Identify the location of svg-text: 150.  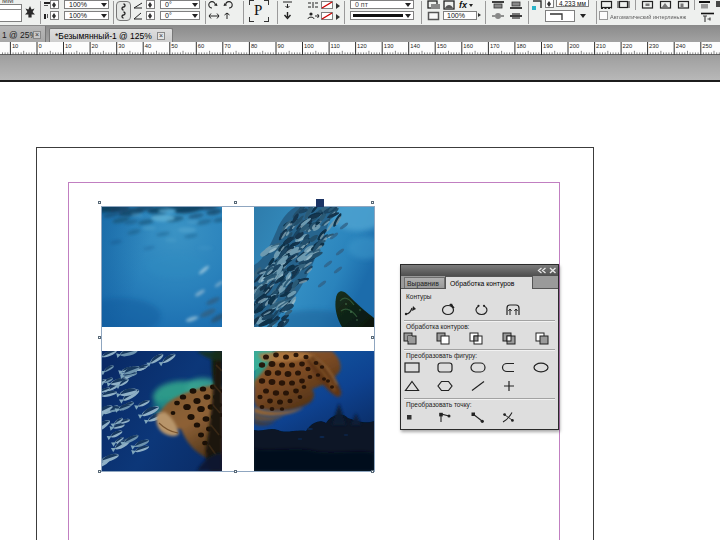
(442, 46).